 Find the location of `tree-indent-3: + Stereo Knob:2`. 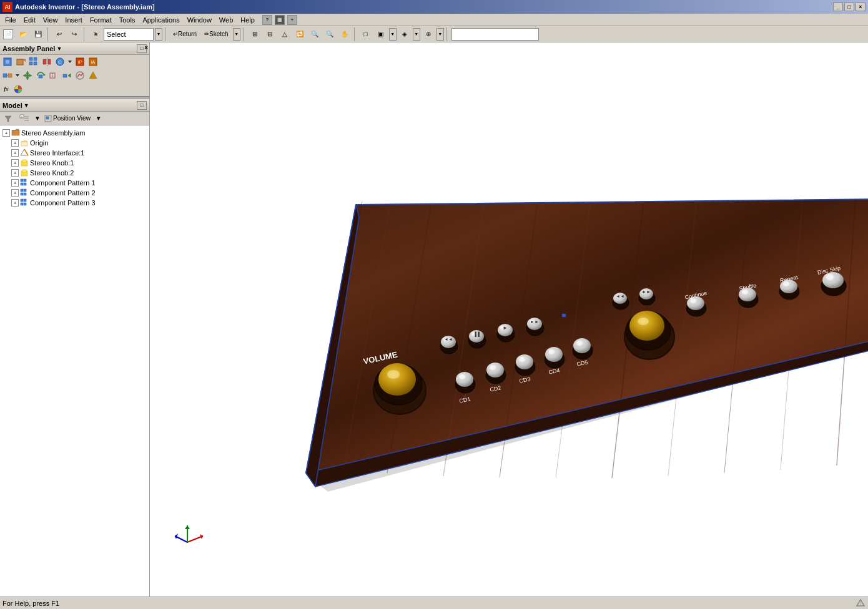

tree-indent-3: + Stereo Knob:2 is located at coordinates (79, 173).